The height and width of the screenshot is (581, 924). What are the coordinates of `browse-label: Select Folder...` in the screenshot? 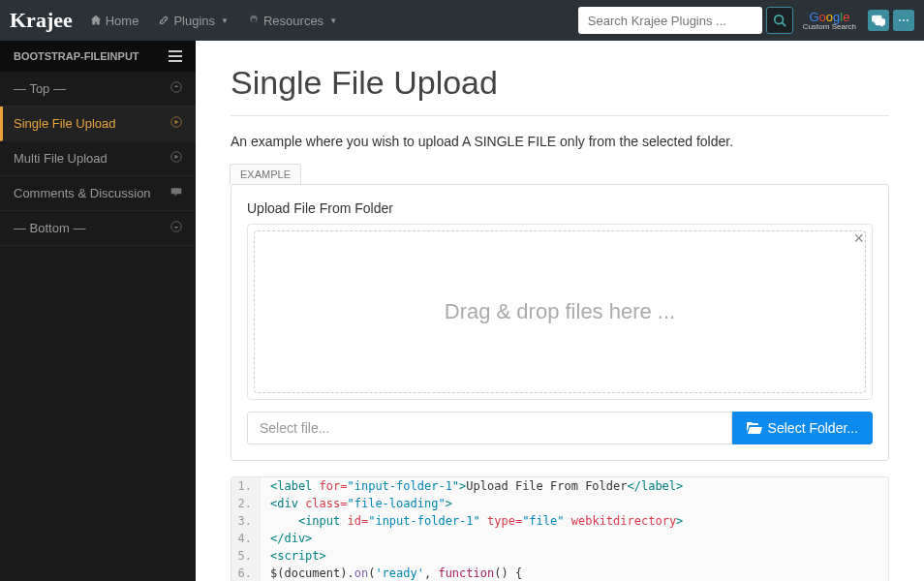 It's located at (814, 428).